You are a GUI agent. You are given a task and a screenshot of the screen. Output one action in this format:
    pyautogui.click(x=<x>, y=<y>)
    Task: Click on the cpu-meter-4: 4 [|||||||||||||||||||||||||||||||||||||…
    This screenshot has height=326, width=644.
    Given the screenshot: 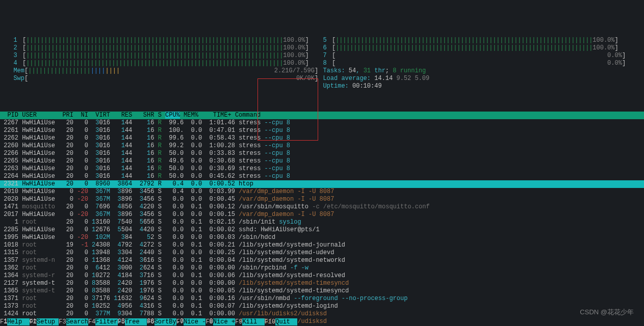 What is the action you would take?
    pyautogui.click(x=161, y=63)
    